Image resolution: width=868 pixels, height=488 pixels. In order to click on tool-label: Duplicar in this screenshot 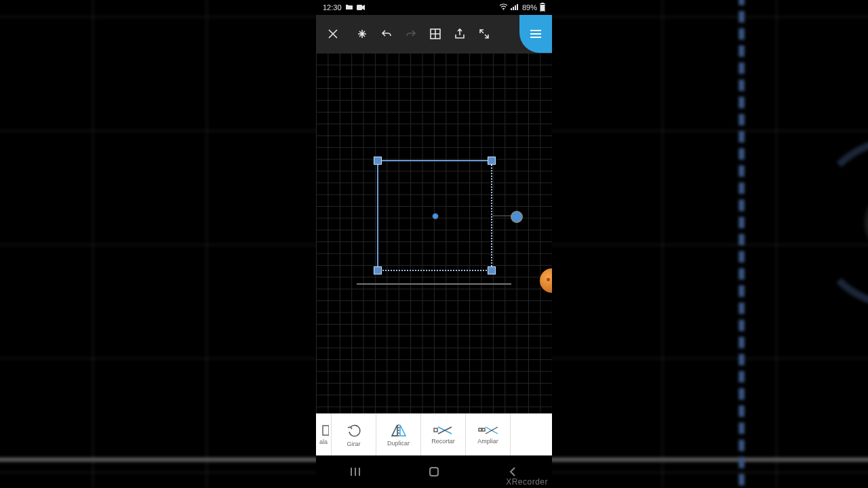, I will do `click(399, 443)`.